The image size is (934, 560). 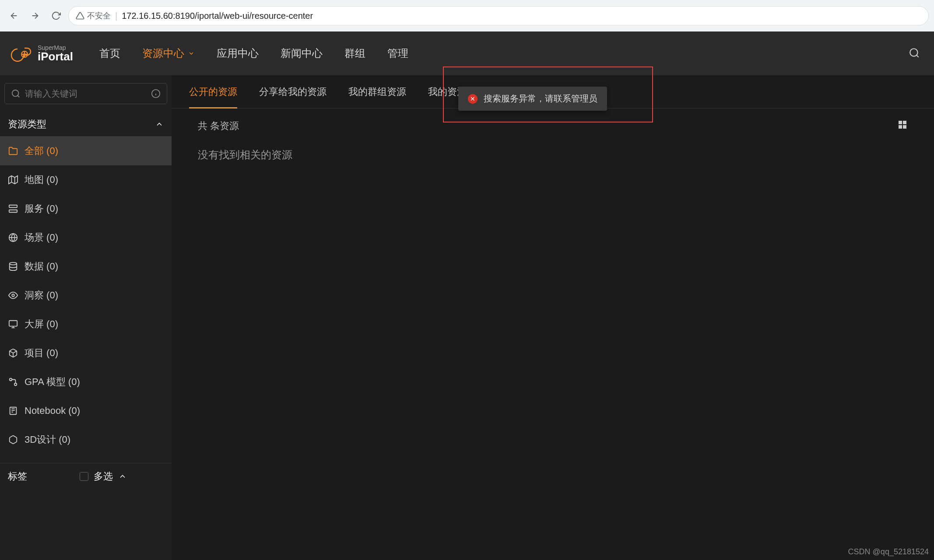 I want to click on category-item-3: 场景 (0), so click(x=86, y=238).